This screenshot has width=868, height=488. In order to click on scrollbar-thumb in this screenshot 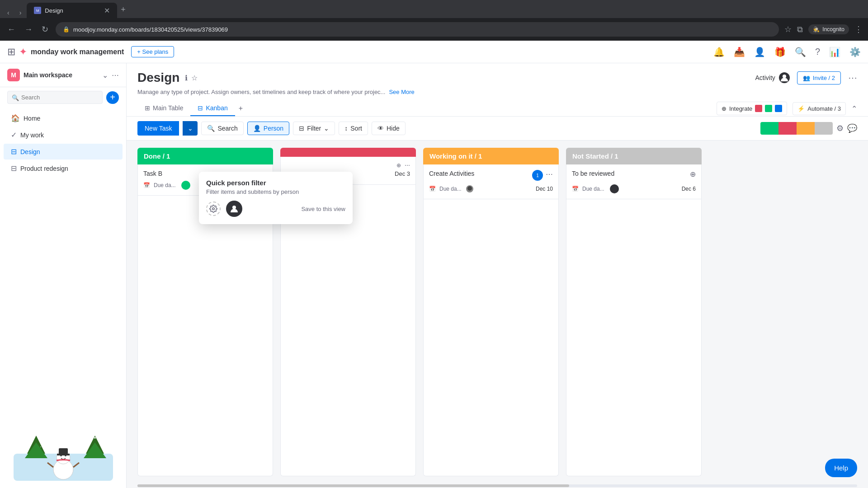, I will do `click(354, 486)`.